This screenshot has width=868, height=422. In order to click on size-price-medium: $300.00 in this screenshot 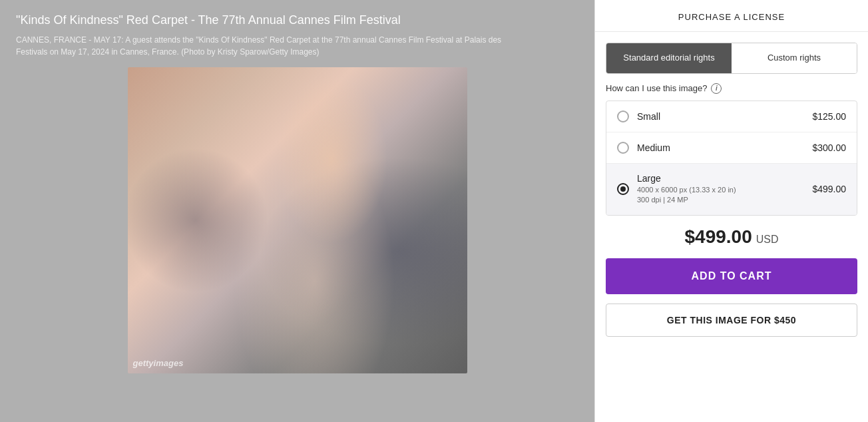, I will do `click(829, 148)`.